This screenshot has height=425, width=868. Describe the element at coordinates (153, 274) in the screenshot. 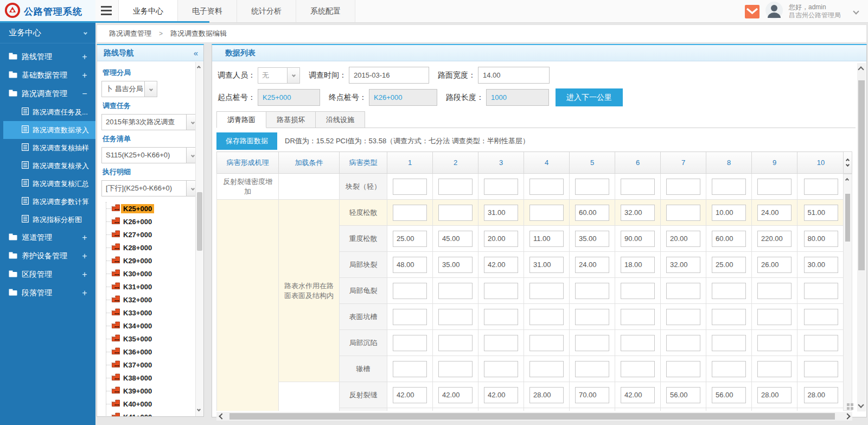

I see `tree-item-K30+000: K30+000` at that location.